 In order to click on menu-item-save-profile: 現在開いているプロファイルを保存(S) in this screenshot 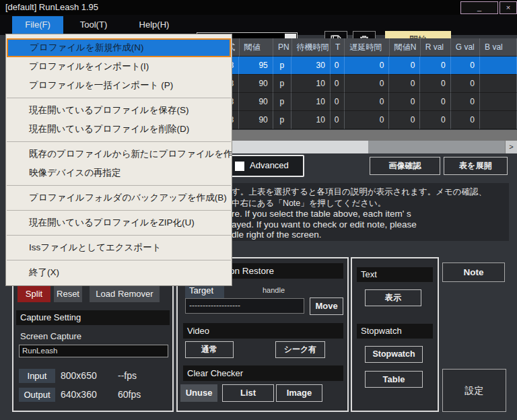, I will do `click(118, 110)`.